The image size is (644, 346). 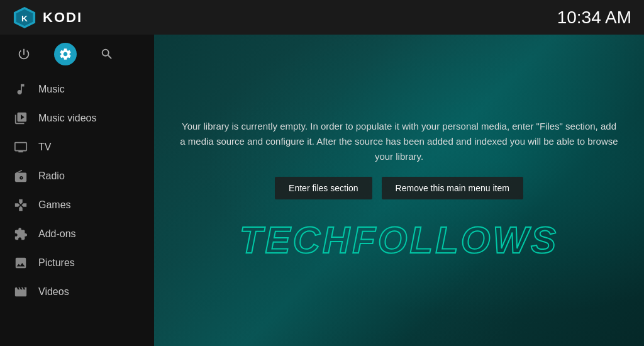 What do you see at coordinates (21, 118) in the screenshot?
I see `music-videos-icon` at bounding box center [21, 118].